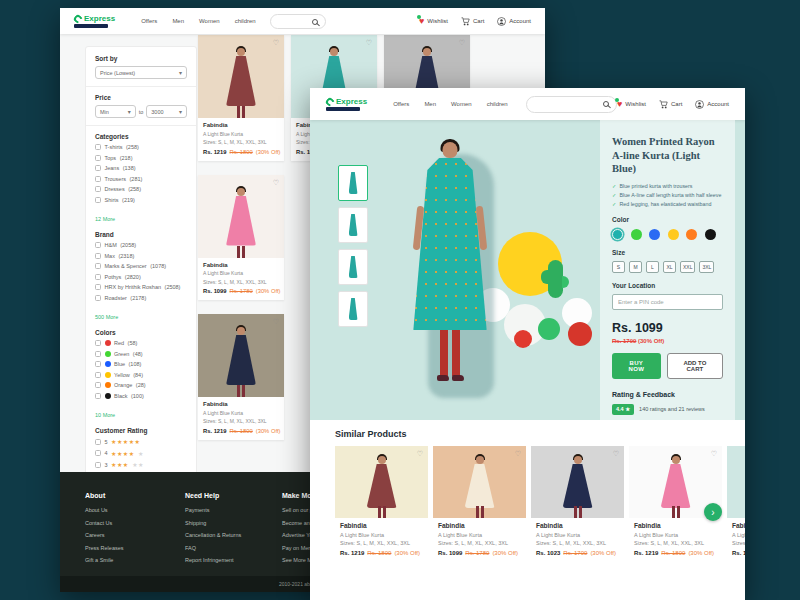  I want to click on footer-link: FAQ, so click(213, 548).